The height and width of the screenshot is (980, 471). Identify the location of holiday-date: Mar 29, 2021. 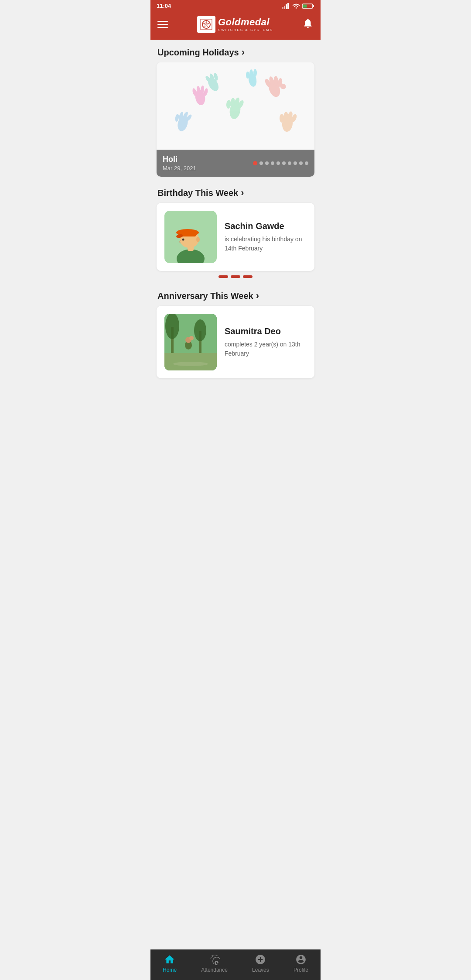
(180, 168).